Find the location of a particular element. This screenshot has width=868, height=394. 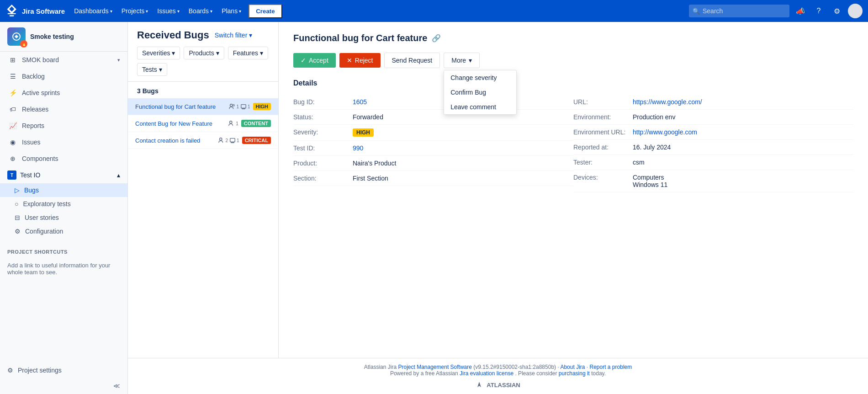

sidebar-item-smok-board: ⊞ SMOK board ▾ is located at coordinates (64, 60).